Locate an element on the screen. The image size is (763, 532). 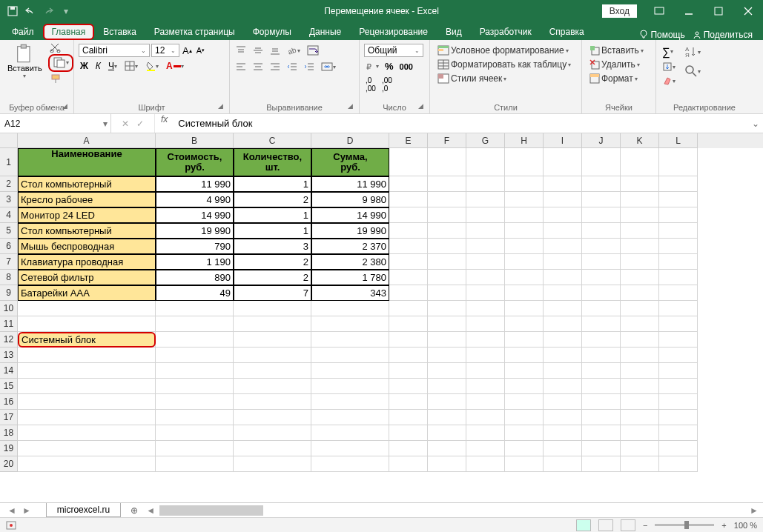
format-cells-button: Формат▾ is located at coordinates (618, 79).